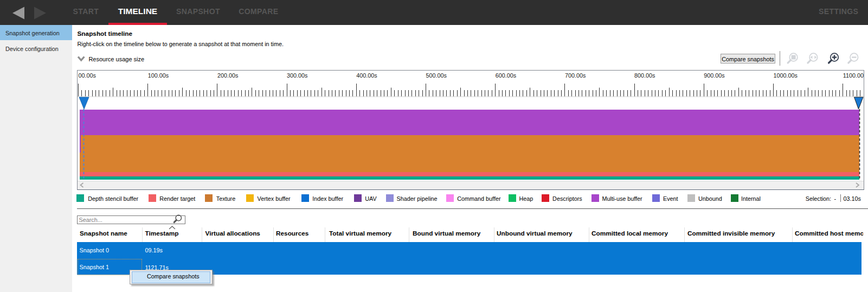  I want to click on svg-text: 800.00s, so click(645, 75).